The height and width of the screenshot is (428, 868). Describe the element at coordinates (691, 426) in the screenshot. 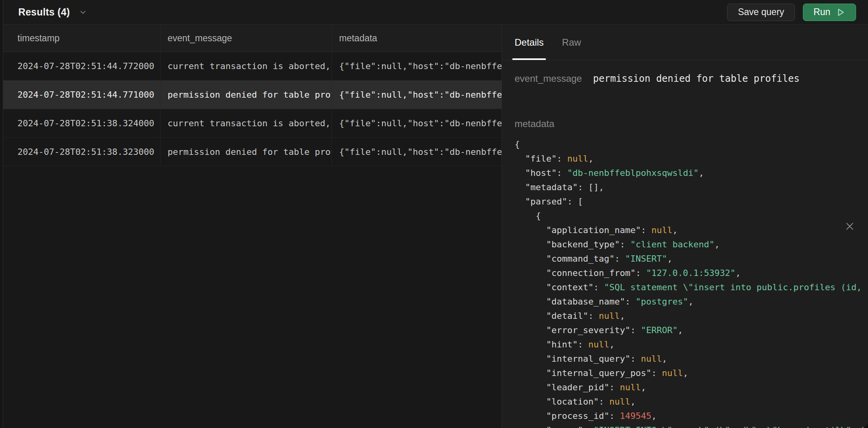

I see `json-line: "query": "INSERT INTO \"users\" (\"aud\"…` at that location.